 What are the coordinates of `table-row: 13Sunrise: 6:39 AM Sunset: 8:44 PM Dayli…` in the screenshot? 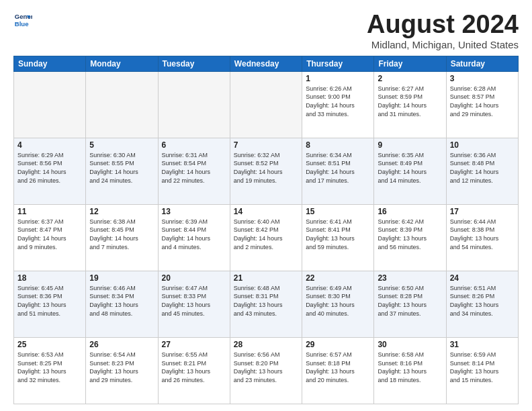 It's located at (193, 238).